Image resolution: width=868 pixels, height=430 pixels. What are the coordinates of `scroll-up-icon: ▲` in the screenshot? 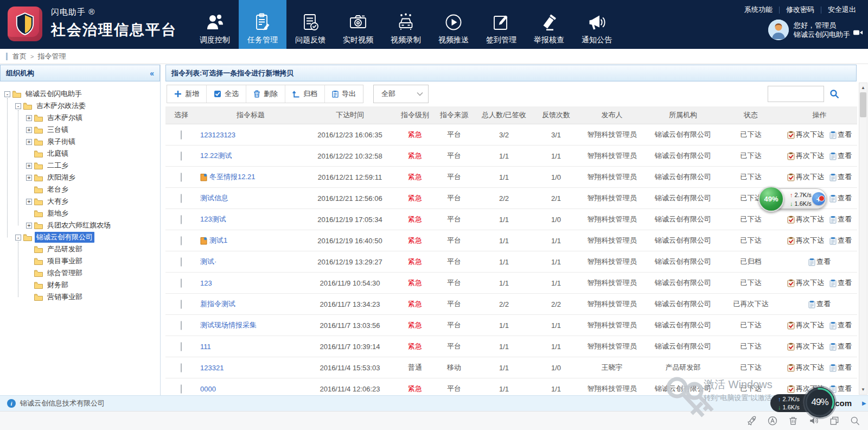 It's located at (863, 88).